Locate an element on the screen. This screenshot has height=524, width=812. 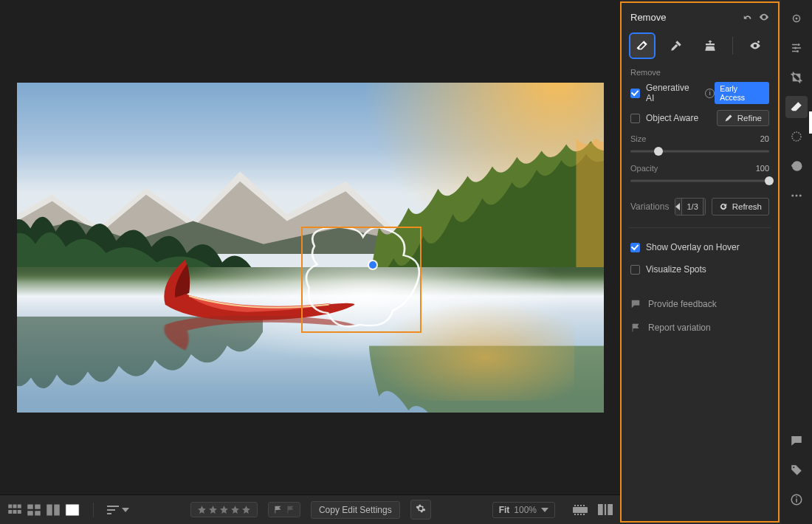
object-aware-row: Object Aware Refine is located at coordinates (700, 118).